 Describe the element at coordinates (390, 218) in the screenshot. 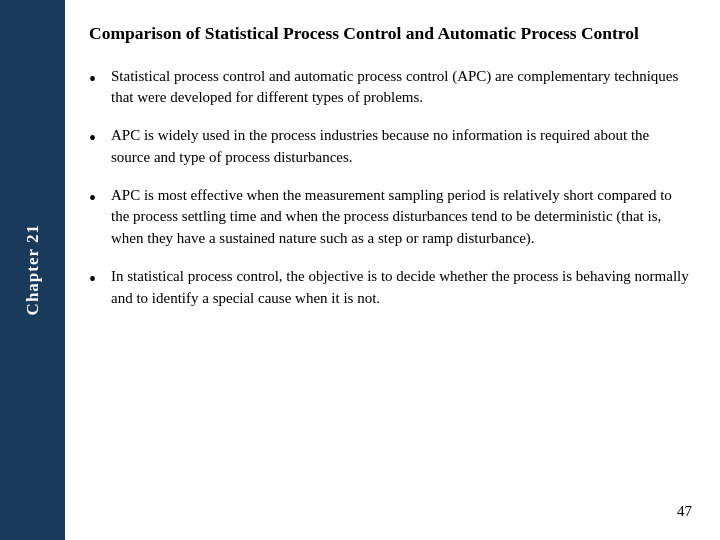

I see `list-item: • APC is most effective when the measure…` at that location.